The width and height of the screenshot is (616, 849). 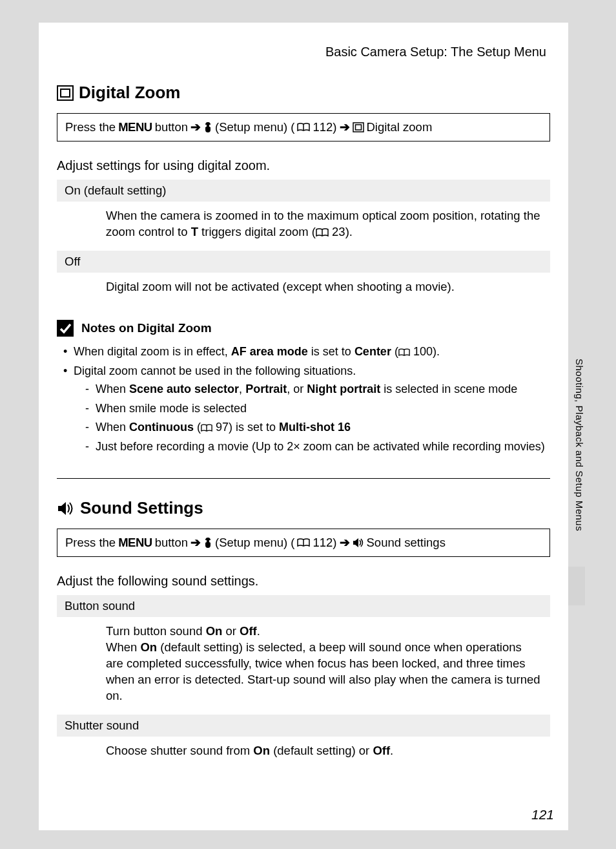 I want to click on sub-list: - When Scene auto selector, Portrait, or…, so click(x=312, y=419).